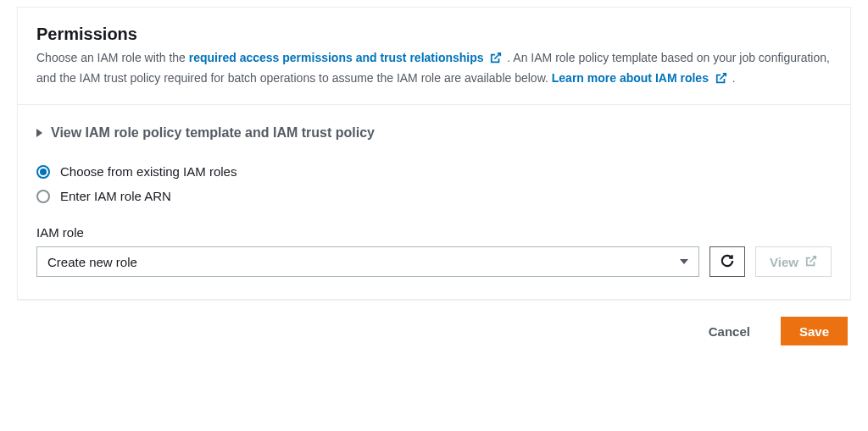 The image size is (868, 431). I want to click on view-button: View, so click(793, 262).